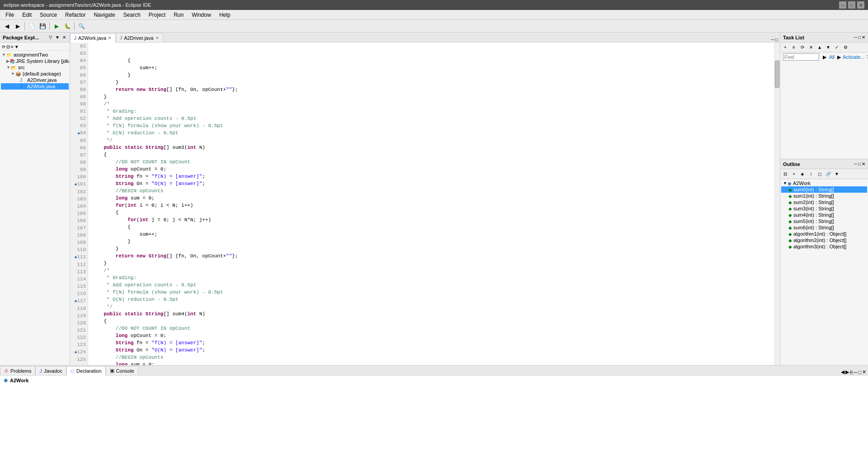  Describe the element at coordinates (852, 5) in the screenshot. I see `maximize-button: □` at that location.